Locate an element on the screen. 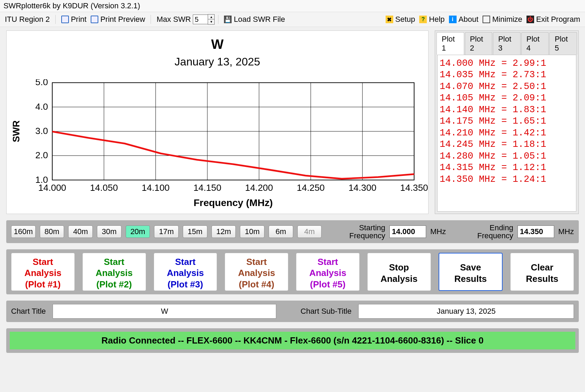  info-icon: i is located at coordinates (453, 19).